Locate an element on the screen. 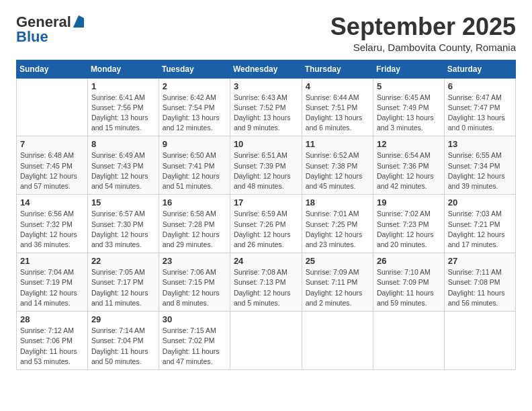 This screenshot has height=411, width=532. day-number: 3 is located at coordinates (266, 86).